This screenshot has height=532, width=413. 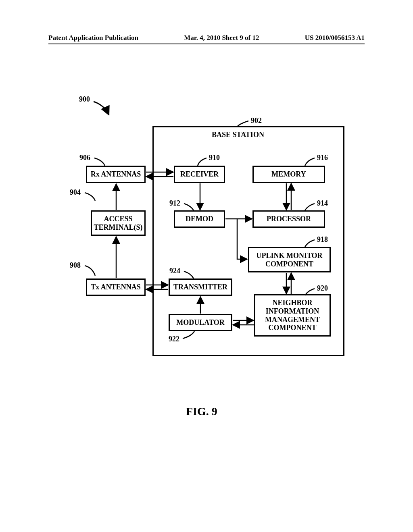 What do you see at coordinates (289, 174) in the screenshot?
I see `memory-text: MEMORY` at bounding box center [289, 174].